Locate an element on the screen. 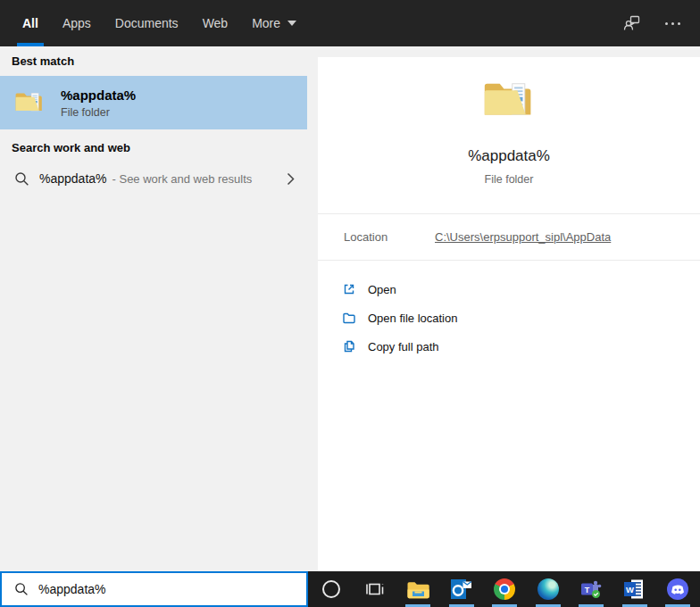 This screenshot has height=607, width=700. web-search-query: %appdata% is located at coordinates (73, 179).